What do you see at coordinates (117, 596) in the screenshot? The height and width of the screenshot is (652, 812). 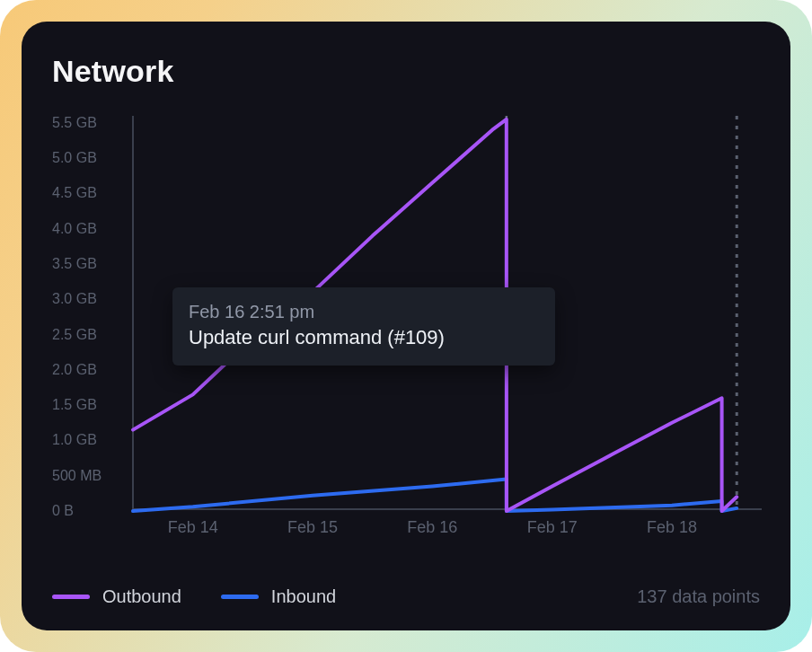 I see `legend-outbound: Outbound` at bounding box center [117, 596].